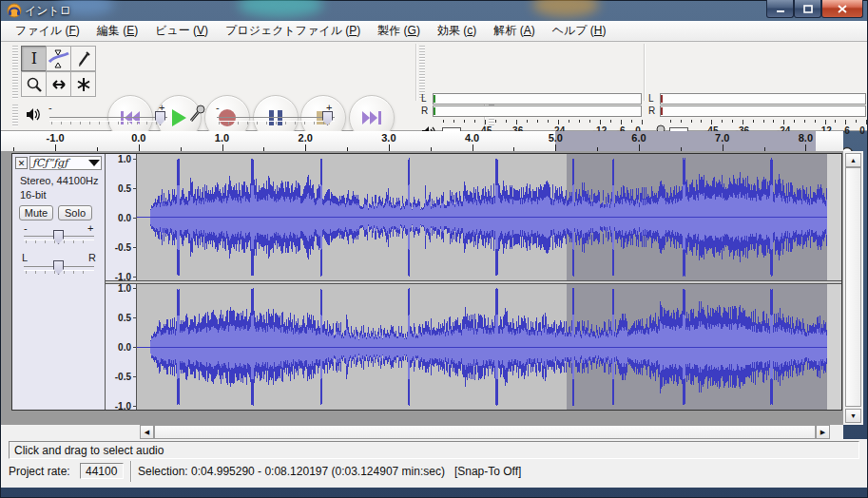 This screenshot has width=868, height=498. What do you see at coordinates (422, 431) in the screenshot?
I see `horizontal-scrollbar: ◀ ▶` at bounding box center [422, 431].